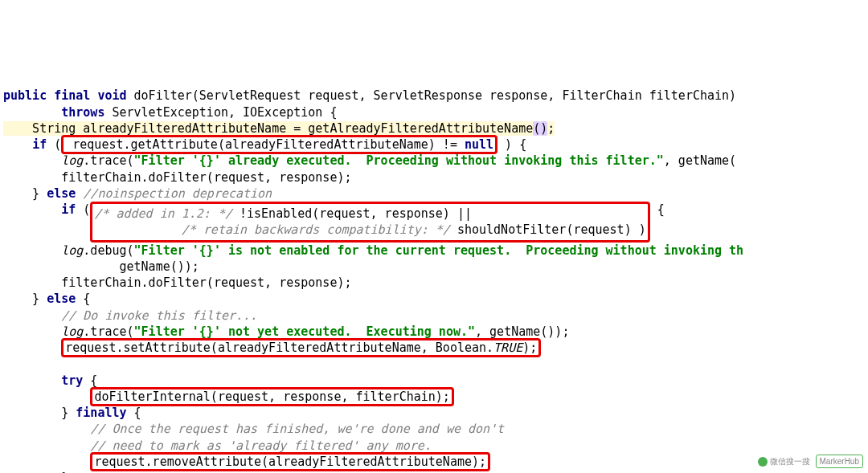 The image size is (868, 473). Describe the element at coordinates (839, 462) in the screenshot. I see `watermark-label: MarkerHub` at that location.